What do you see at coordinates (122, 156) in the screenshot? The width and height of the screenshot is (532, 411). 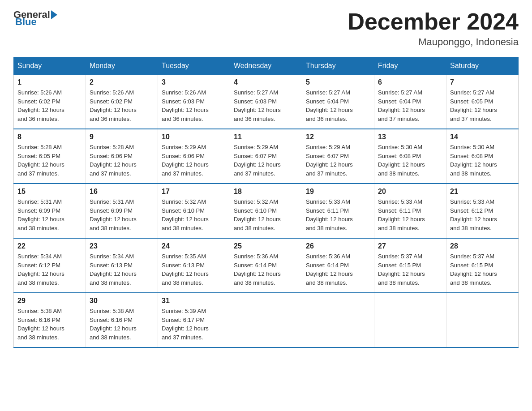 I see `calendar-cell: 9 Sunrise: 5:28 AM Sunset: 6:06 PM Dayli…` at bounding box center [122, 156].